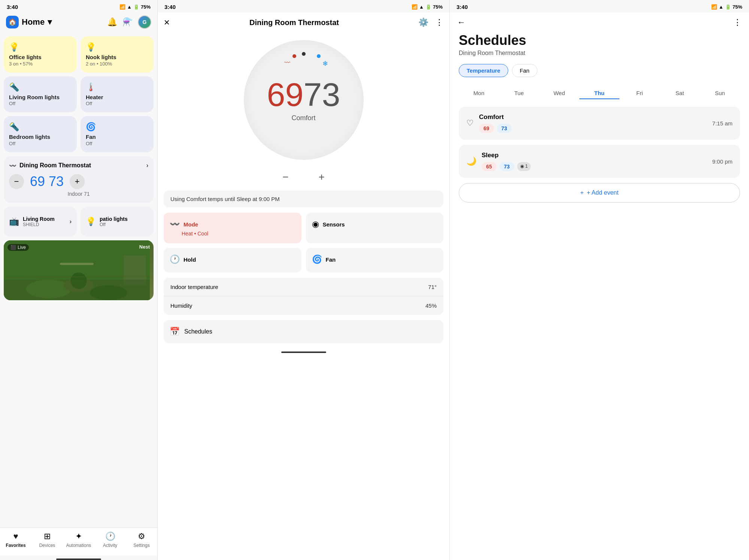  What do you see at coordinates (233, 260) in the screenshot?
I see `hold-tile: 🕐 Hold` at bounding box center [233, 260].